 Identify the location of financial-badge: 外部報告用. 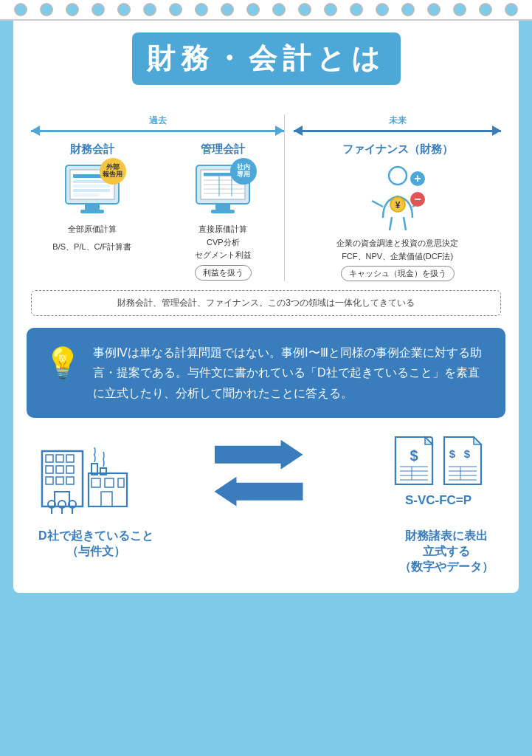
(113, 171).